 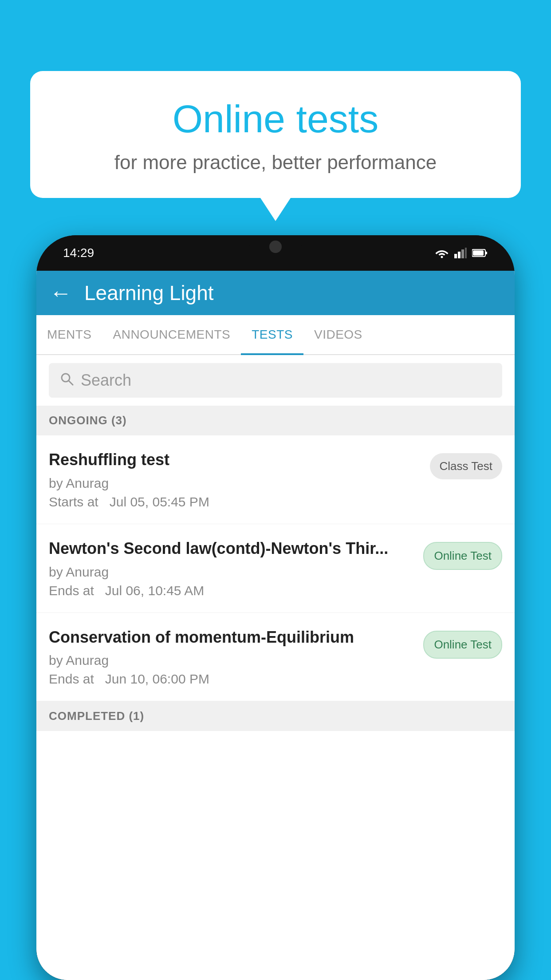 I want to click on phone-camera, so click(x=276, y=247).